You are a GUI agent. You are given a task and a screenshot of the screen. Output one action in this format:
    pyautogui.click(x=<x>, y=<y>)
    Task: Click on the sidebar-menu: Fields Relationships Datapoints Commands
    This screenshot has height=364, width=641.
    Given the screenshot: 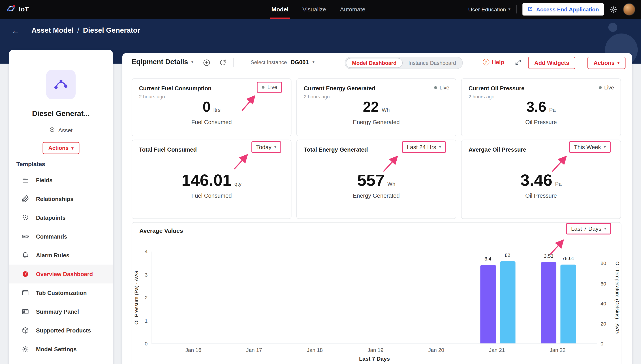 What is the action you would take?
    pyautogui.click(x=61, y=264)
    